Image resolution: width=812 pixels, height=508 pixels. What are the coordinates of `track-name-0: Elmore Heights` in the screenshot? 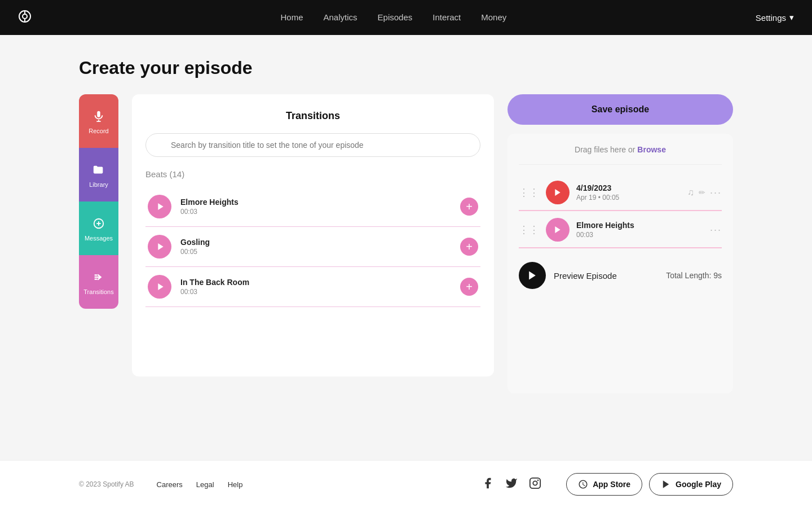 It's located at (316, 202).